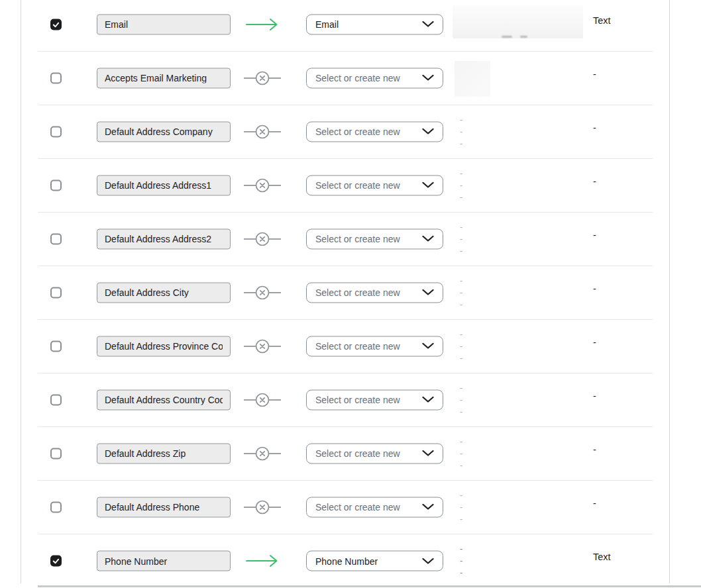  Describe the element at coordinates (370, 587) in the screenshot. I see `bottom-divider` at that location.